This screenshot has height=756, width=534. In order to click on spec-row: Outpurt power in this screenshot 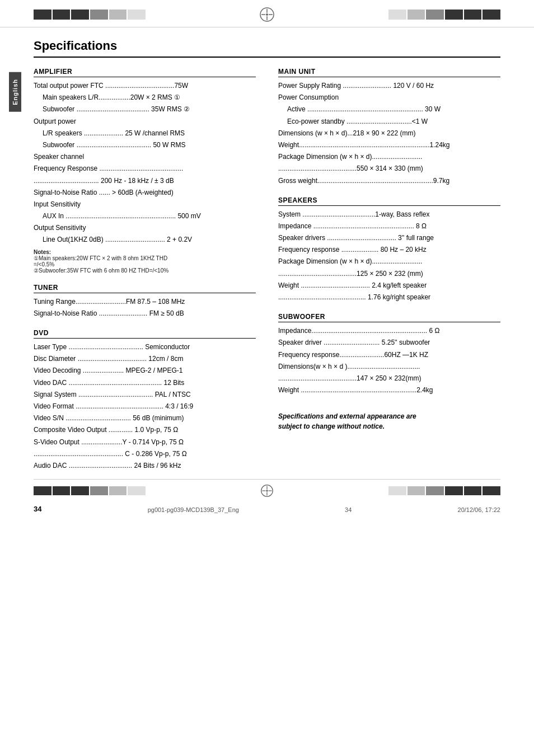, I will do `click(144, 122)`.